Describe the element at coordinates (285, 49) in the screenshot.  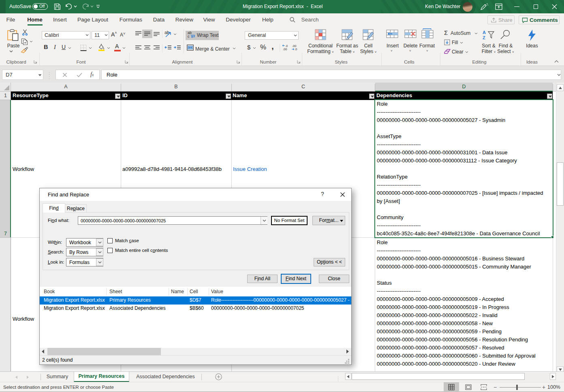
I see `svg-text: .00` at that location.